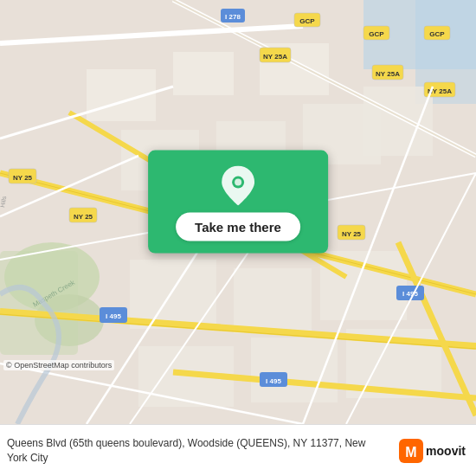 The height and width of the screenshot is (476, 476). What do you see at coordinates (238, 450) in the screenshot?
I see `info-bar: Queens Blvd (65th queens boulevard), Woo…` at bounding box center [238, 450].